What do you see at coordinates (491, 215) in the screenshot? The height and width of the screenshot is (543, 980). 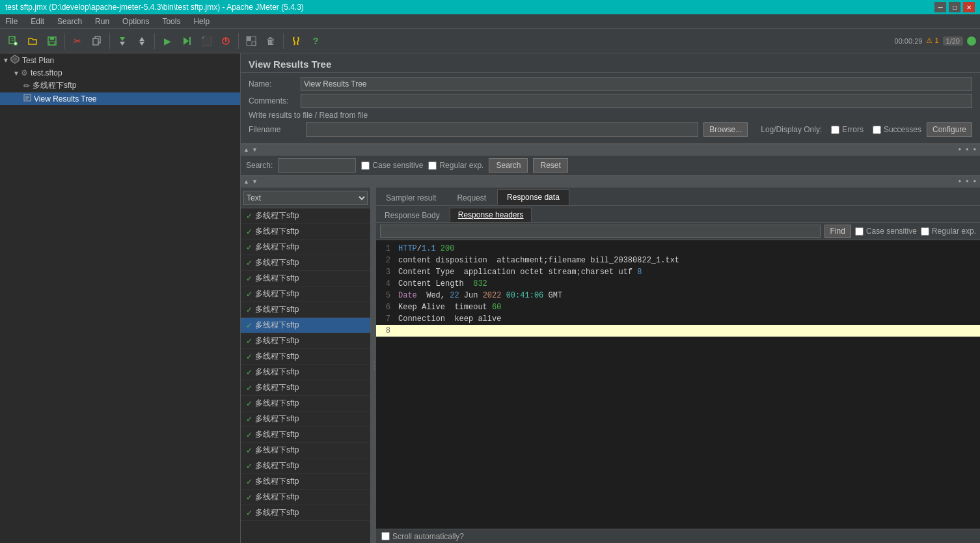 I see `subtab-headers-label: Response headers` at bounding box center [491, 215].